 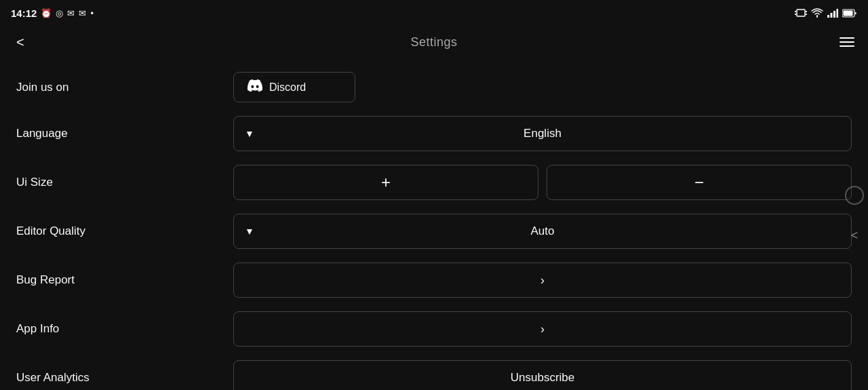 I want to click on language-dropdown-arrow: ▼, so click(x=250, y=134).